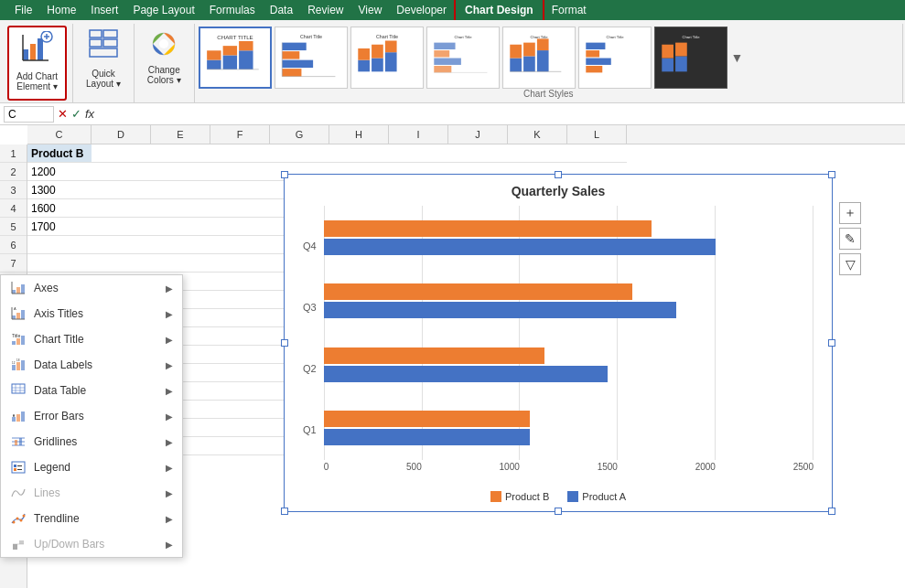 This screenshot has height=588, width=905. What do you see at coordinates (240, 428) in the screenshot?
I see `cell-f16` at bounding box center [240, 428].